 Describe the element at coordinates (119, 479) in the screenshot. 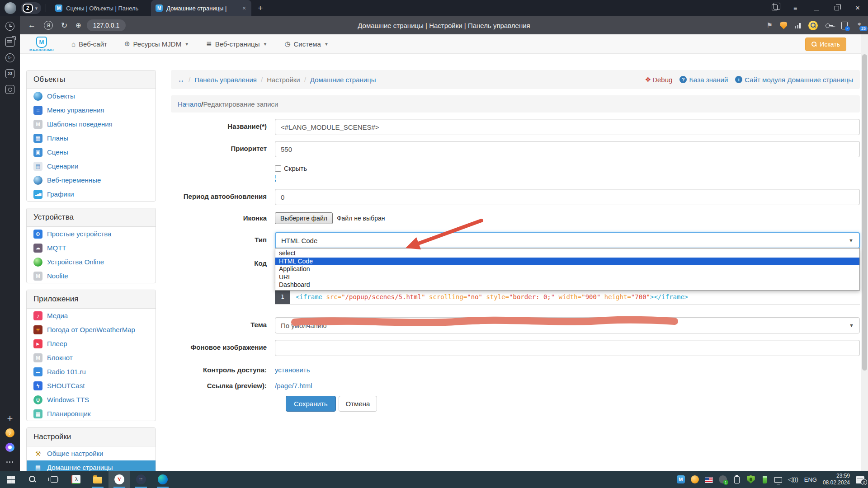

I see `yandex-browser-button: Y` at that location.